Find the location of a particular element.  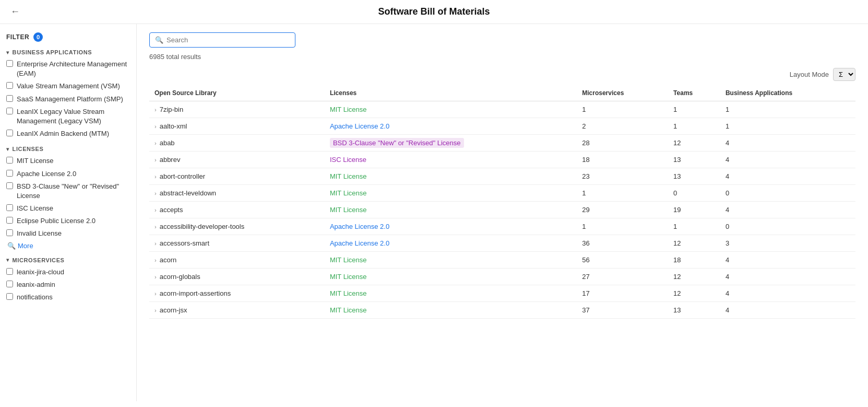

checkbox-notifications is located at coordinates (9, 297).